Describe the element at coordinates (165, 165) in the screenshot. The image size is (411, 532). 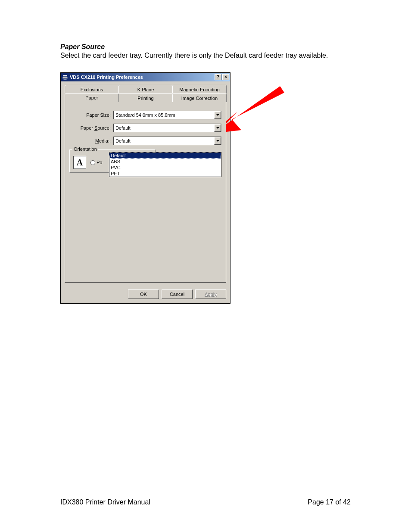
I see `media-dropdown-list: Default ABS PVC PET` at that location.